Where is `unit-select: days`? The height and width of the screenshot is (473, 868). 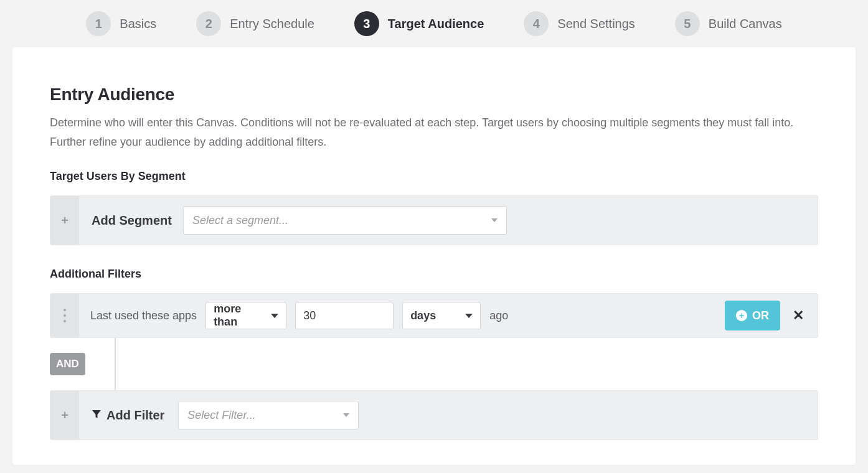
unit-select: days is located at coordinates (441, 316).